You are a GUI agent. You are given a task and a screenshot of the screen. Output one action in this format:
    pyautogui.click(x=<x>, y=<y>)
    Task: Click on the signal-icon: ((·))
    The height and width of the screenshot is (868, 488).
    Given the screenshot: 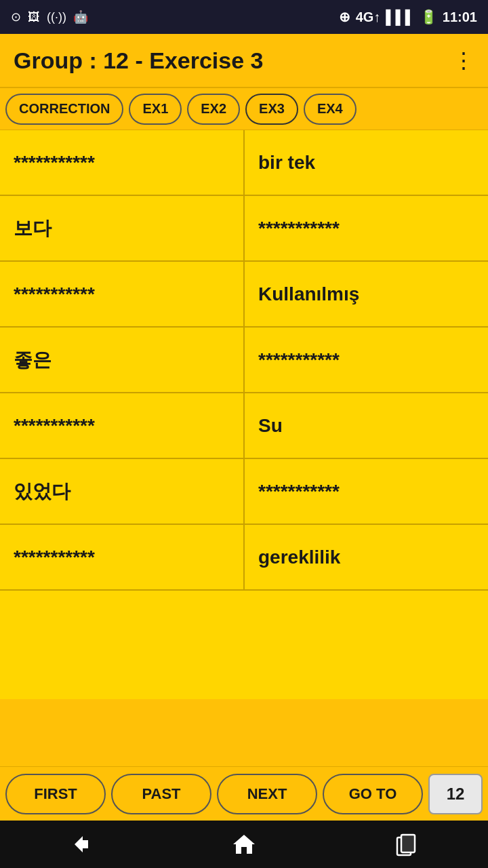 What is the action you would take?
    pyautogui.click(x=57, y=18)
    